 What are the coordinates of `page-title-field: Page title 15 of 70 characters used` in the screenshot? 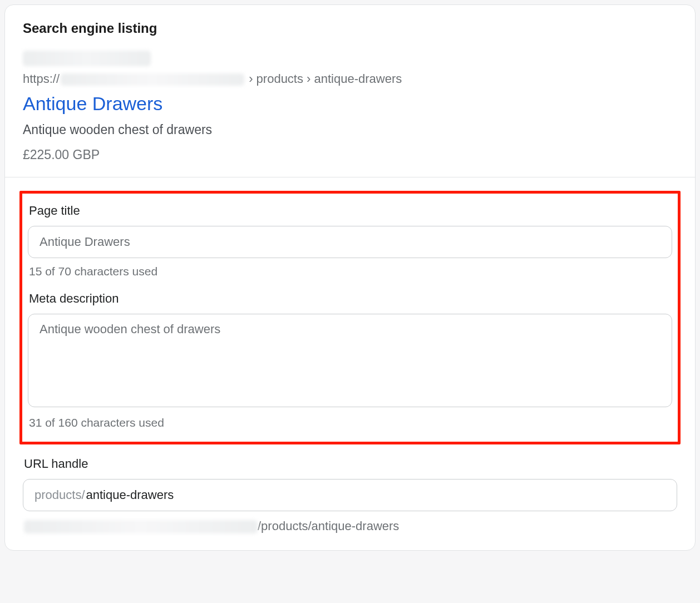 It's located at (350, 241).